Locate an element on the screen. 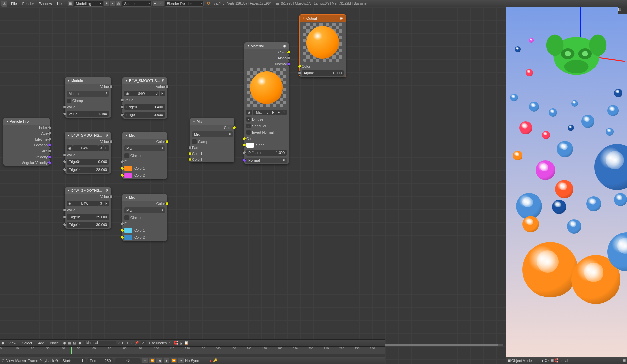 The height and width of the screenshot is (364, 627). edge0-field: Edge0:29.000 is located at coordinates (88, 217).